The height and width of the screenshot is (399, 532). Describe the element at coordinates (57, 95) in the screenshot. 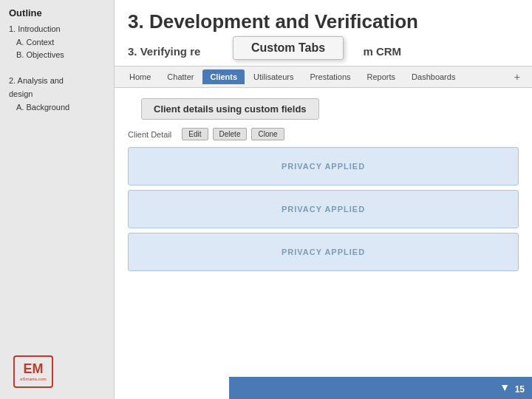

I see `sidebar-item-2a: design` at that location.